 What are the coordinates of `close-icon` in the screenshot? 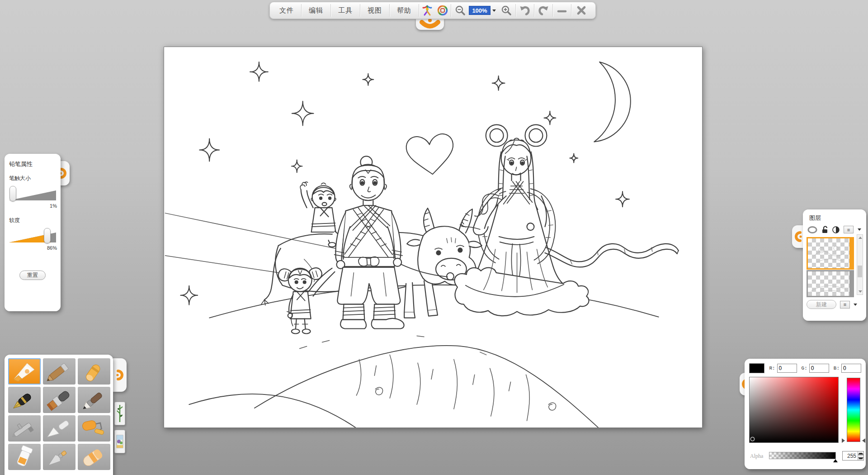 It's located at (581, 10).